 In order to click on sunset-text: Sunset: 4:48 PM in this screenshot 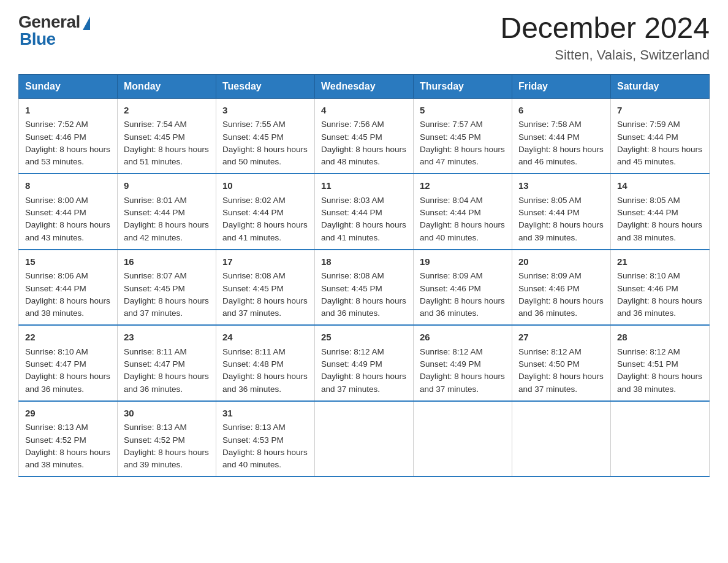, I will do `click(253, 364)`.